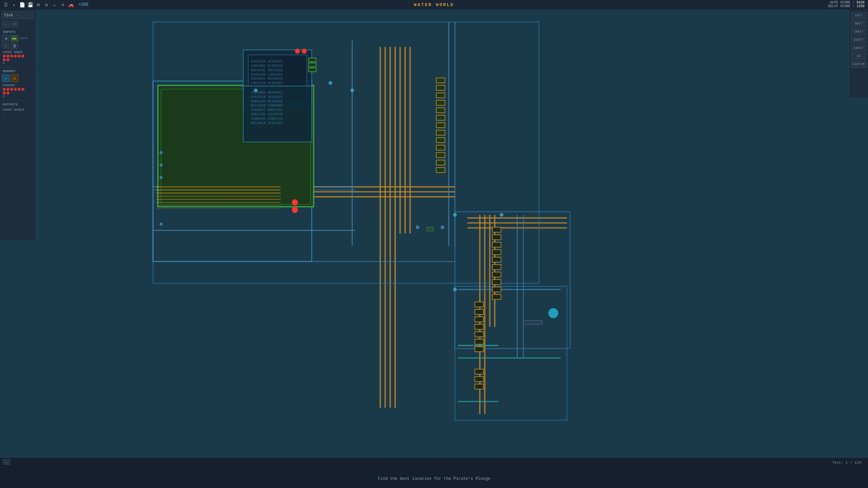 The width and height of the screenshot is (868, 488). Describe the element at coordinates (859, 32) in the screenshot. I see `16bit-button: 16BIT` at that location.